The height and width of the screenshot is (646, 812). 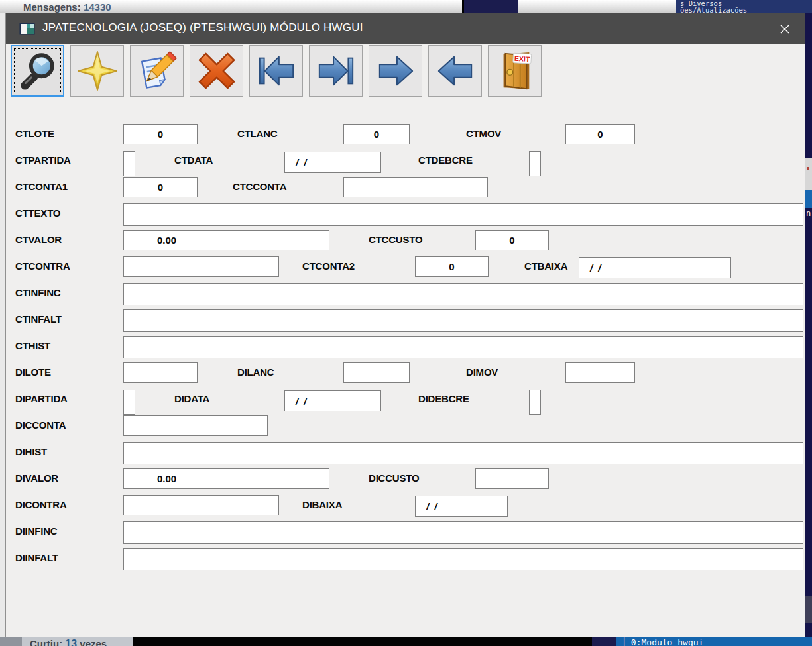 What do you see at coordinates (785, 29) in the screenshot?
I see `close-icon` at bounding box center [785, 29].